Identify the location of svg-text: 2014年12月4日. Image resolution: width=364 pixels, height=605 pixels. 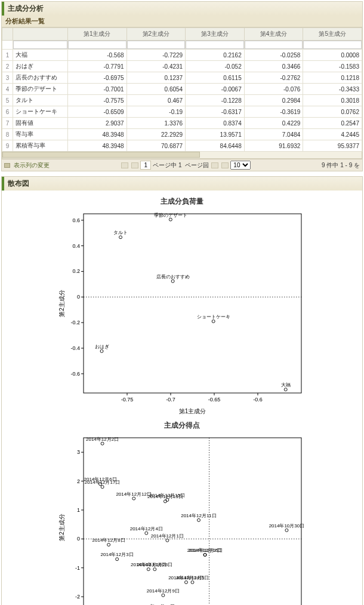
(147, 529).